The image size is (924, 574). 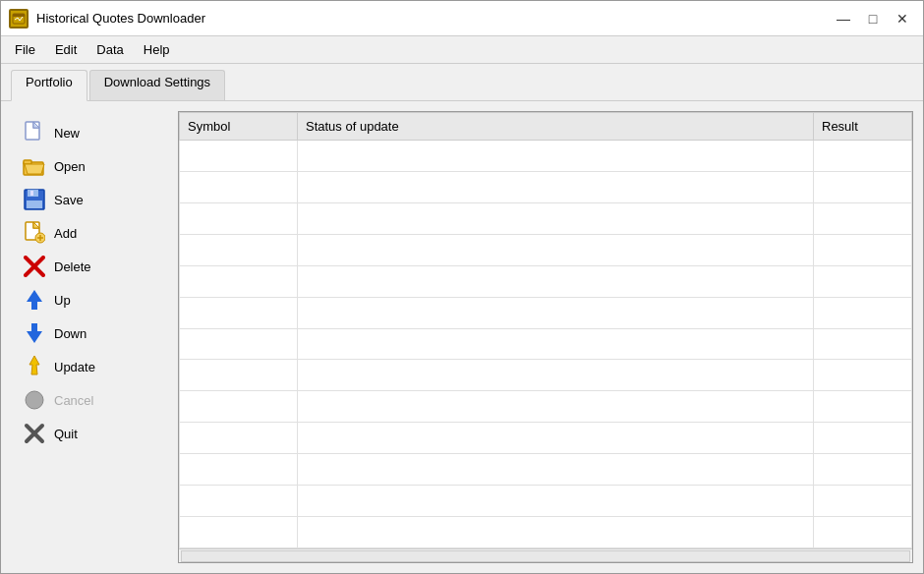 What do you see at coordinates (902, 19) in the screenshot?
I see `close-button: ✕` at bounding box center [902, 19].